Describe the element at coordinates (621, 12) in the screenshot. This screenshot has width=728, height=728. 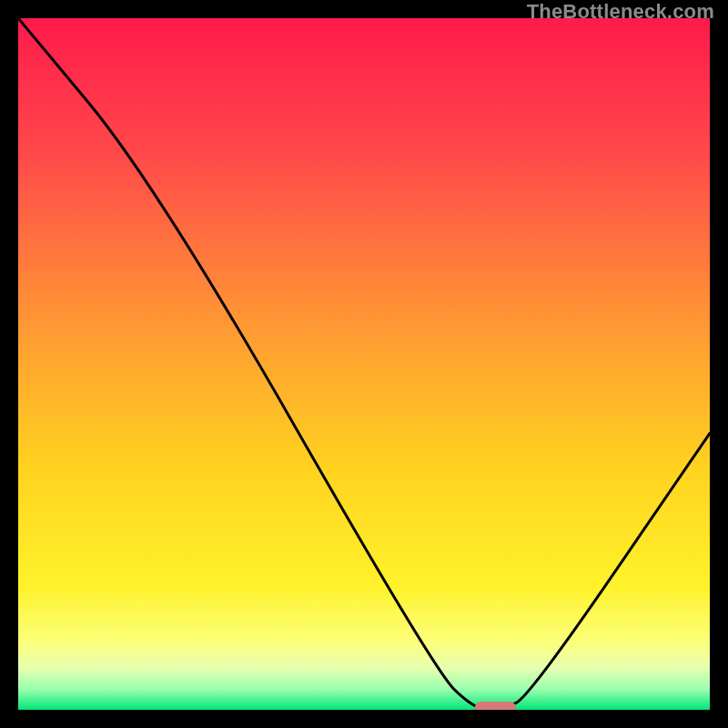
I see `watermark-text: TheBottleneck.com` at that location.